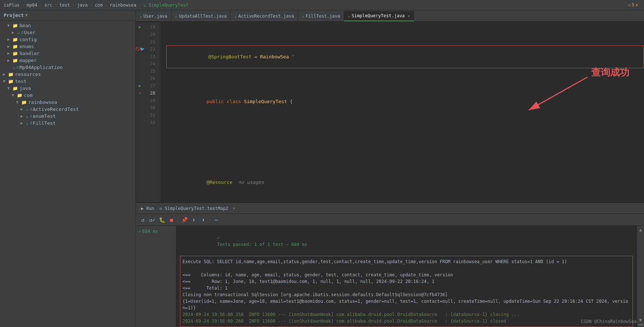  Describe the element at coordinates (140, 27) in the screenshot. I see `gutter-line-19: ▶` at that location.